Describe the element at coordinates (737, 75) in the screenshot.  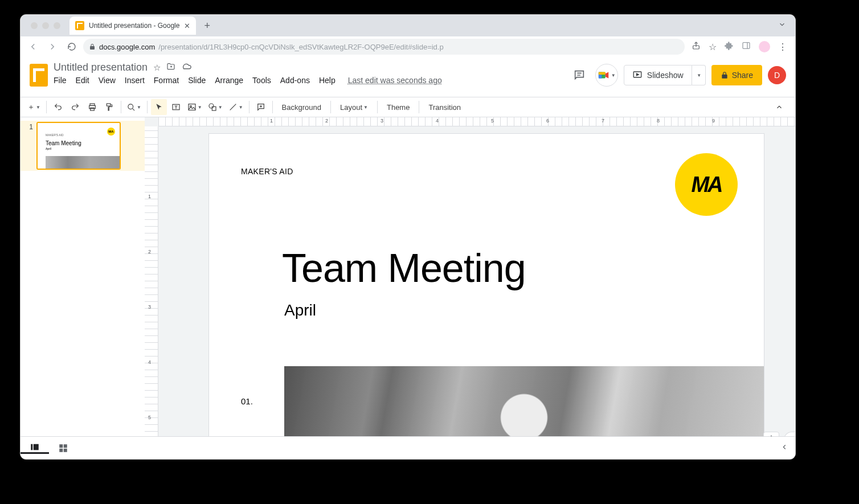
I see `share-button: Share` at that location.